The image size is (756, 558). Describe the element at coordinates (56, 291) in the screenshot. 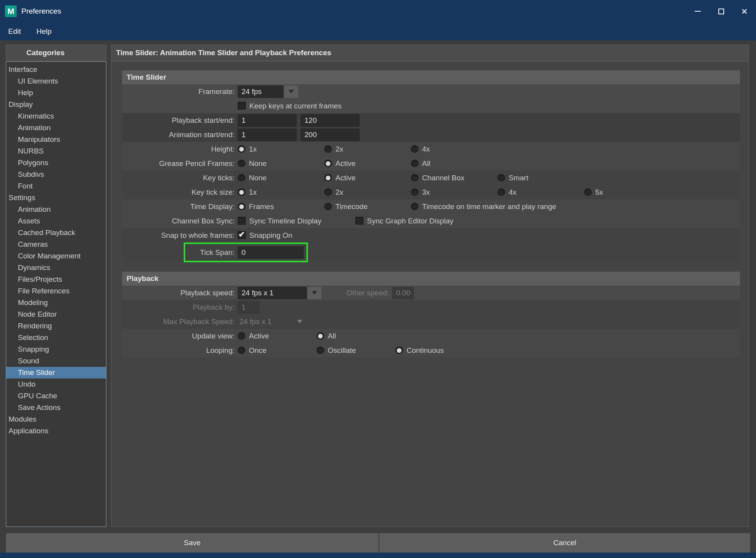

I see `sidebar-item-file-references: File References` at that location.